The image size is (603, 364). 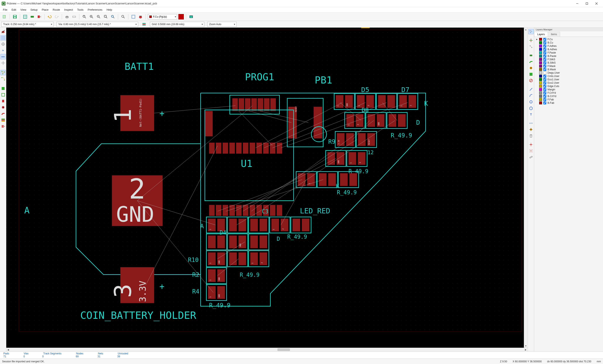 What do you see at coordinates (531, 89) in the screenshot?
I see `draw-line-button` at bounding box center [531, 89].